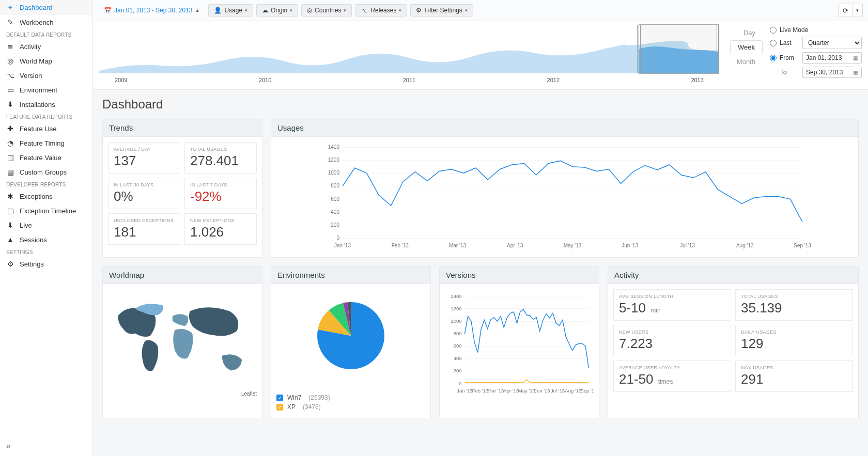 The height and width of the screenshot is (456, 868). I want to click on svg-text: 1200, so click(456, 309).